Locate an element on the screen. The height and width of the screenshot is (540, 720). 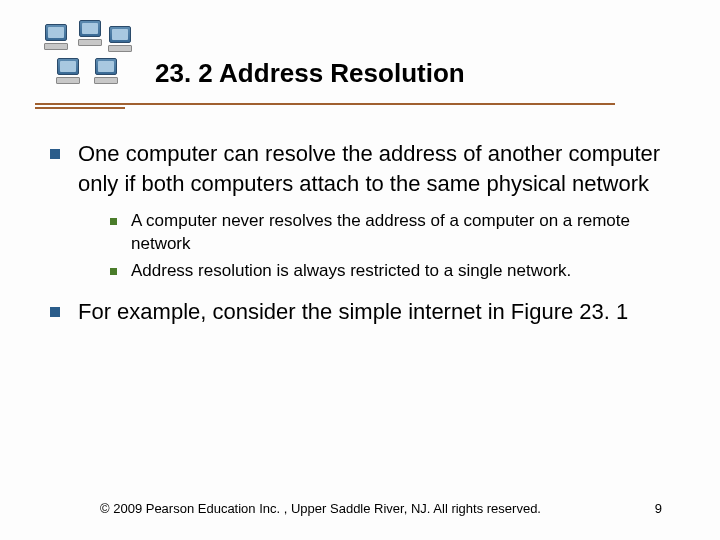
bullet-text: Address resolution is always restricted … is located at coordinates (351, 272).